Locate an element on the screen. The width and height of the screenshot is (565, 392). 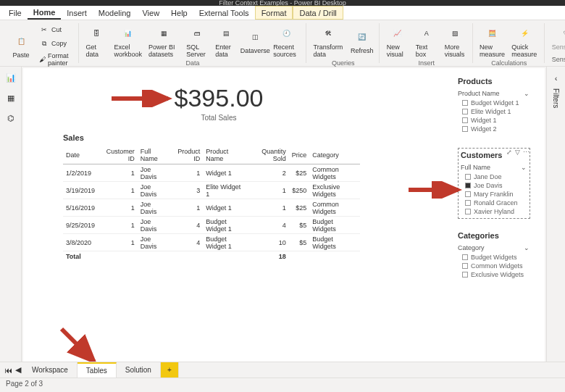
report-view-icon: 📊 is located at coordinates (11, 78).